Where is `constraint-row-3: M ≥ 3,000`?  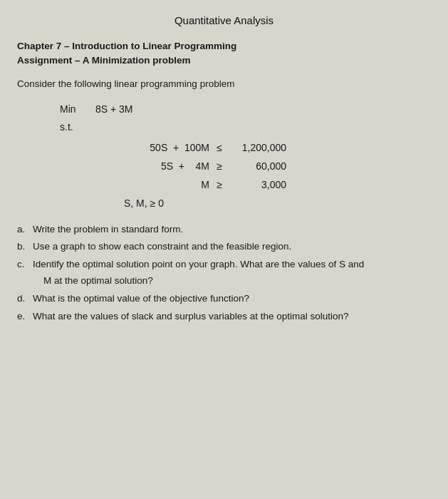
constraint-row-3: M ≥ 3,000 is located at coordinates (278, 185).